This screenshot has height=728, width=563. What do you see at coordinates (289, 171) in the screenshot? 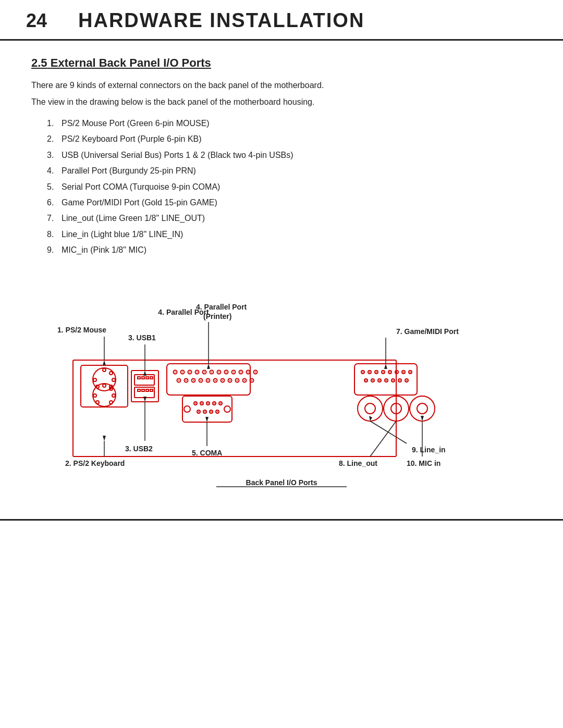
I see `port-list-item-4: 4.Parallel Port (Burgundy 25-pin PRN)` at bounding box center [289, 171].